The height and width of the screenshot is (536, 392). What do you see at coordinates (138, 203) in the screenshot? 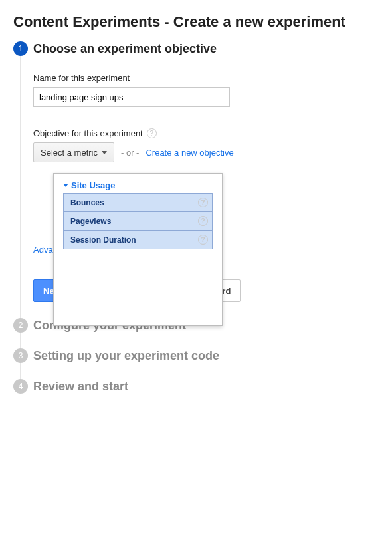
I see `dropdown-item-bounces: Bounces ?` at bounding box center [138, 203].